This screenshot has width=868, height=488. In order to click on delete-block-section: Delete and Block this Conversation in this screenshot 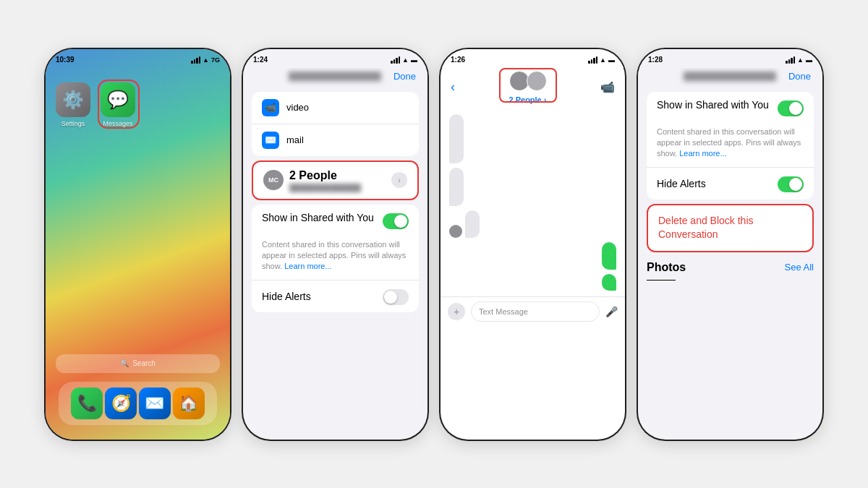, I will do `click(731, 228)`.